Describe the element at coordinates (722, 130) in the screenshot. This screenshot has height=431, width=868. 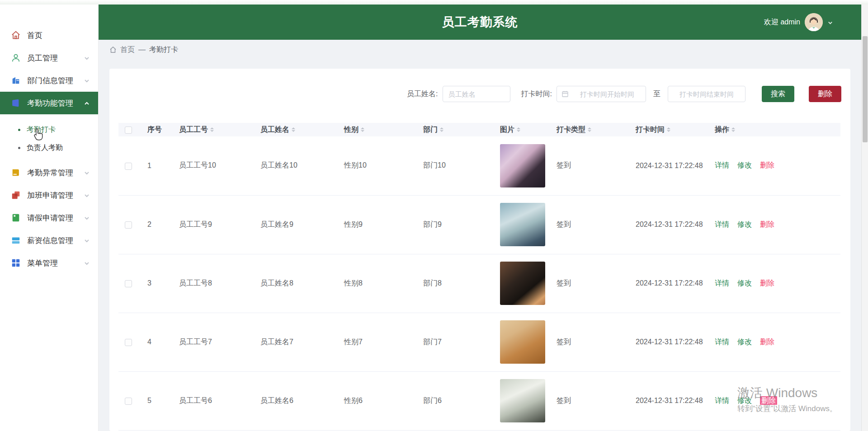
I see `column-header: 操作` at that location.